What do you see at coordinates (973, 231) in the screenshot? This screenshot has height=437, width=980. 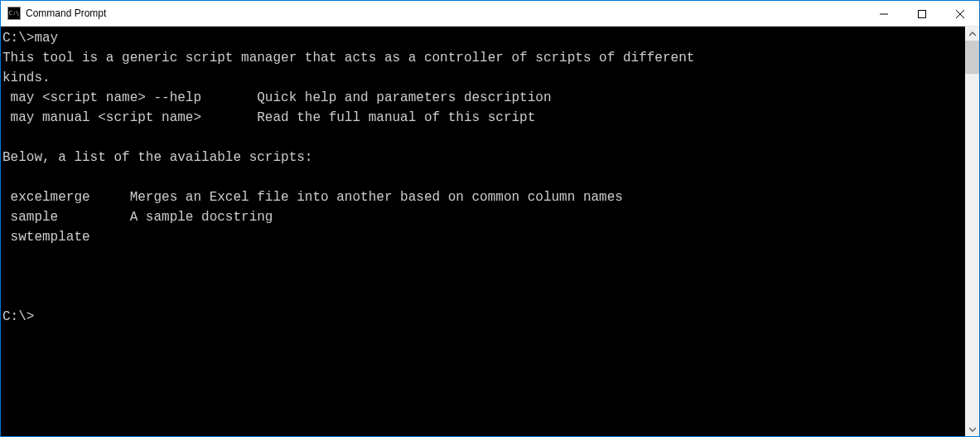 I see `scroll-track` at bounding box center [973, 231].